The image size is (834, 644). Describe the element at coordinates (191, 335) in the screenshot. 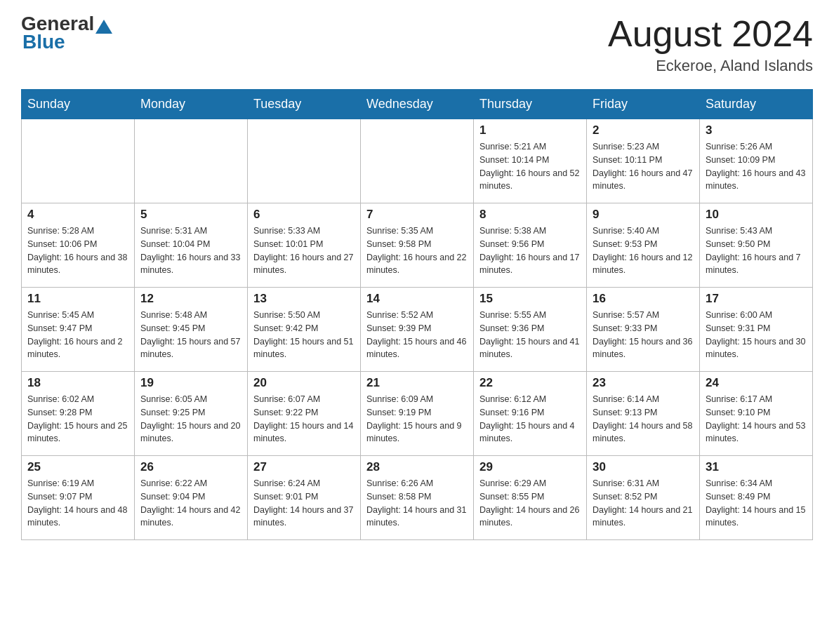

I see `day-info: Sunrise: 5:48 AMSunset: 9:45 PMDaylight:…` at that location.